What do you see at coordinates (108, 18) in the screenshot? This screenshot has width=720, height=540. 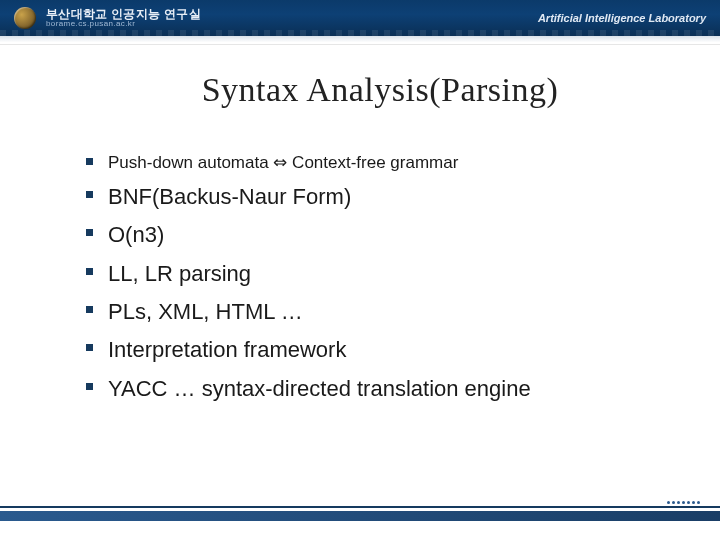 I see `header-left: 부산대학교 인공지능 연구실 borame.cs.pusan.ac.kr` at bounding box center [108, 18].